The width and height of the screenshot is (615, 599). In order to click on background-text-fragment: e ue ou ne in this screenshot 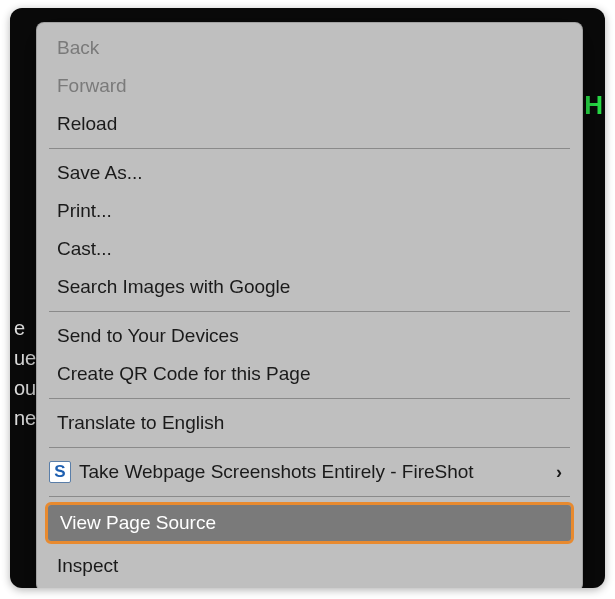, I will do `click(25, 373)`.